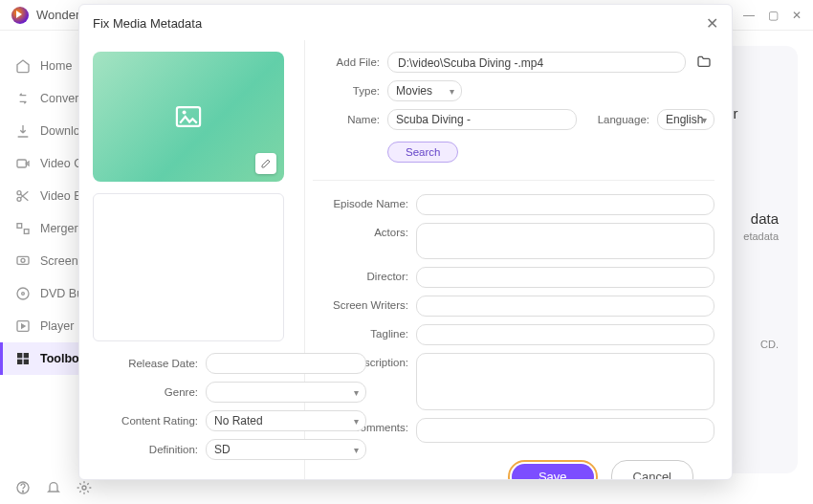 The height and width of the screenshot is (504, 813). I want to click on brand-text: Wonder, so click(57, 15).